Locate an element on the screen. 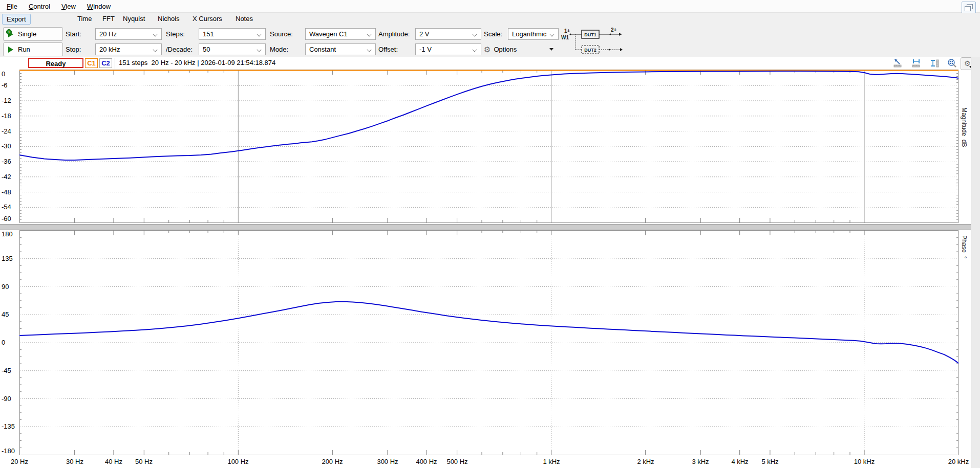  phase-y-tick-label: -180 is located at coordinates (10, 451).